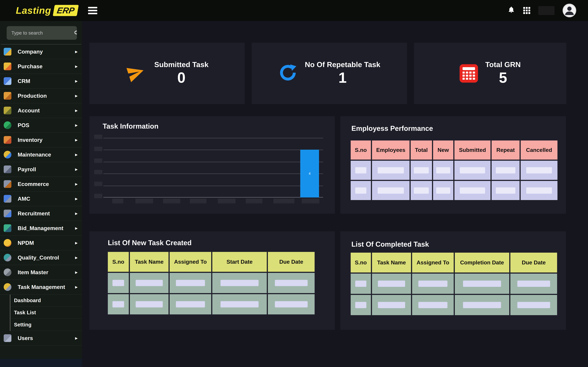 The height and width of the screenshot is (367, 588). I want to click on company-icon, so click(8, 52).